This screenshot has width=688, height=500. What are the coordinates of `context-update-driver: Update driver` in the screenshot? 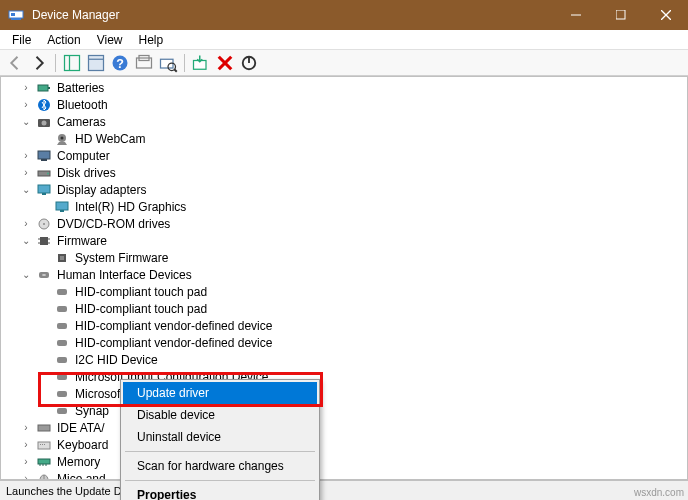 It's located at (220, 393).